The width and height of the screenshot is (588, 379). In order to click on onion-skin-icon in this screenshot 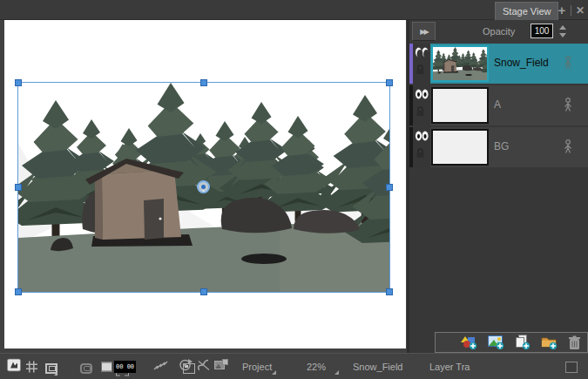, I will do `click(161, 367)`.